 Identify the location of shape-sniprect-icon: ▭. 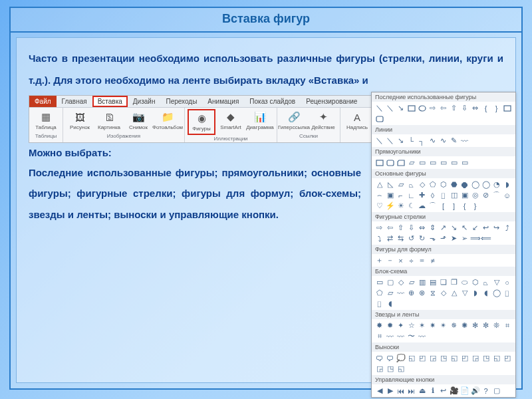
(454, 162).